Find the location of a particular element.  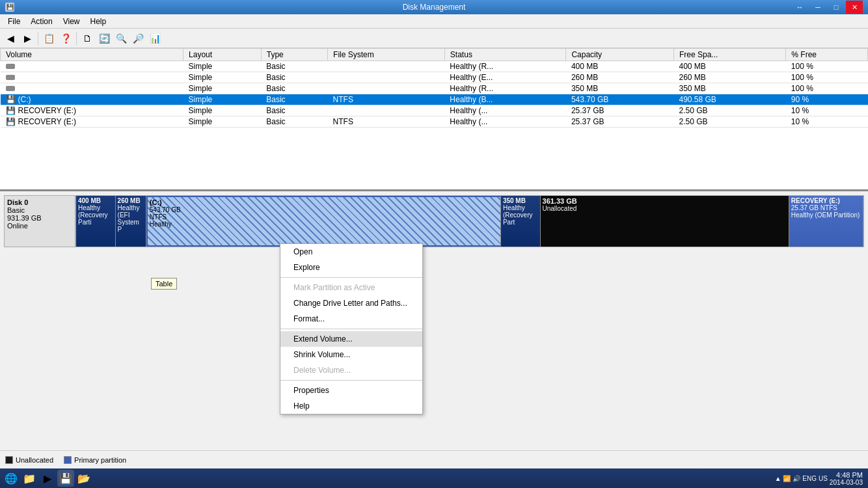

context-menu: OpenExploreMark Partition as ActiveChang… is located at coordinates (351, 329).